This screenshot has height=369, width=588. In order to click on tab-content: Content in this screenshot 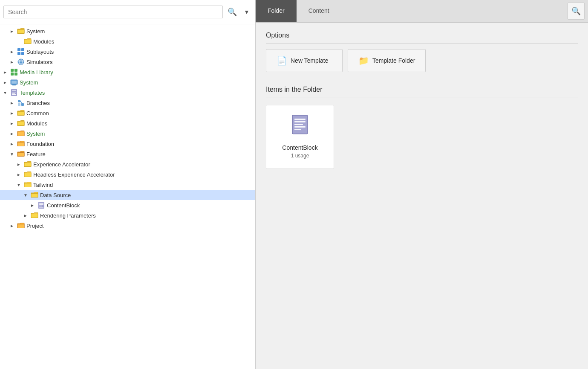, I will do `click(319, 11)`.